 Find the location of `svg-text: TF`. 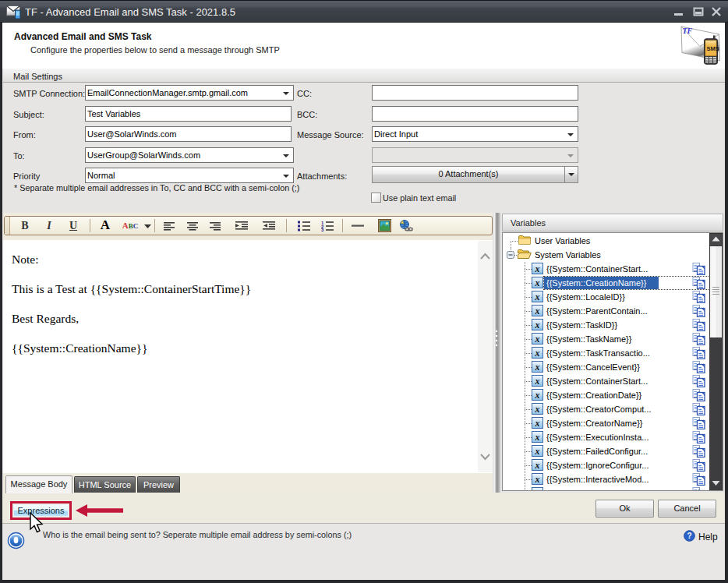

svg-text: TF is located at coordinates (687, 31).